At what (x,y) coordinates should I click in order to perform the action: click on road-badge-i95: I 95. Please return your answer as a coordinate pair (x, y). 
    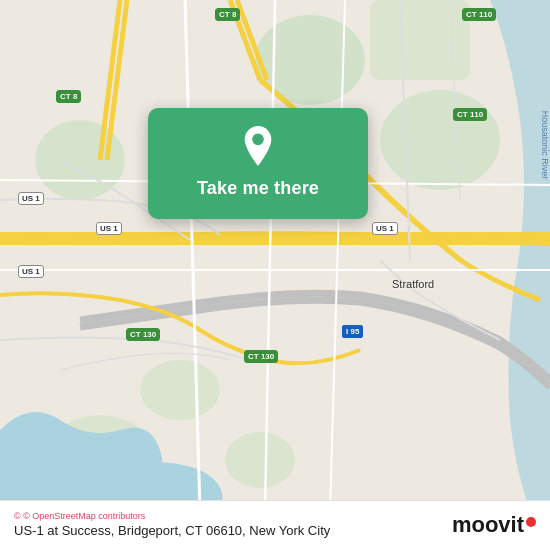
    Looking at the image, I should click on (352, 332).